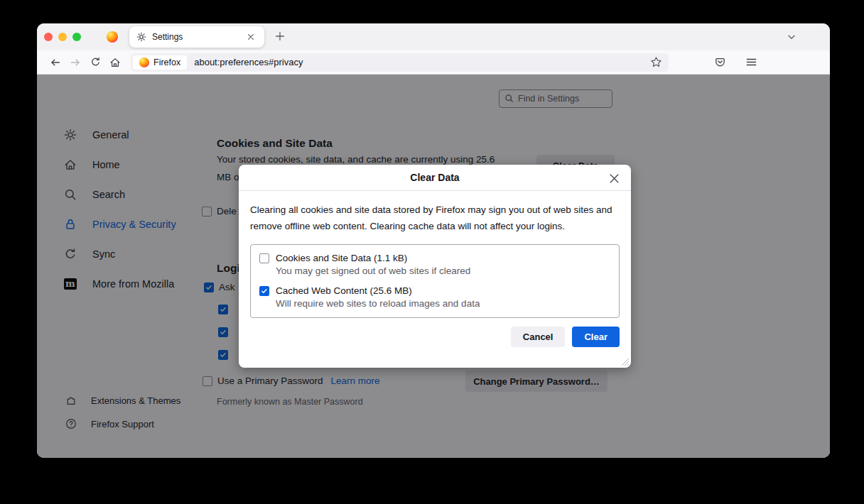  What do you see at coordinates (75, 62) in the screenshot?
I see `forward-button` at bounding box center [75, 62].